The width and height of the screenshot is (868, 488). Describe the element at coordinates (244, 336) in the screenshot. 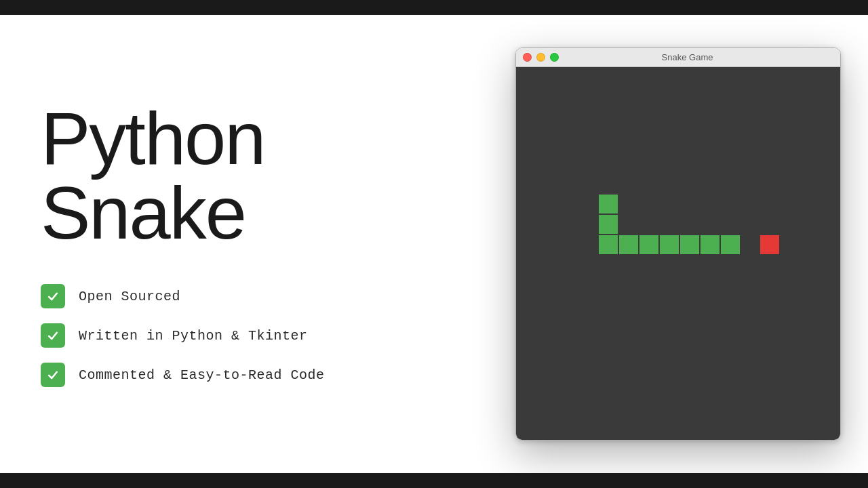

I see `features-list: Open Sourced Written in Python & Tkinter…` at that location.